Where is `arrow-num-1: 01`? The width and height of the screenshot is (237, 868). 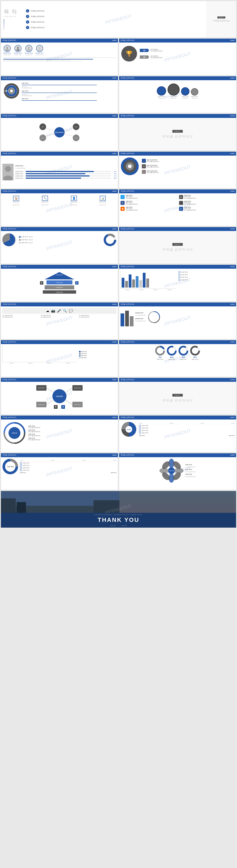 arrow-num-1: 01 is located at coordinates (144, 51).